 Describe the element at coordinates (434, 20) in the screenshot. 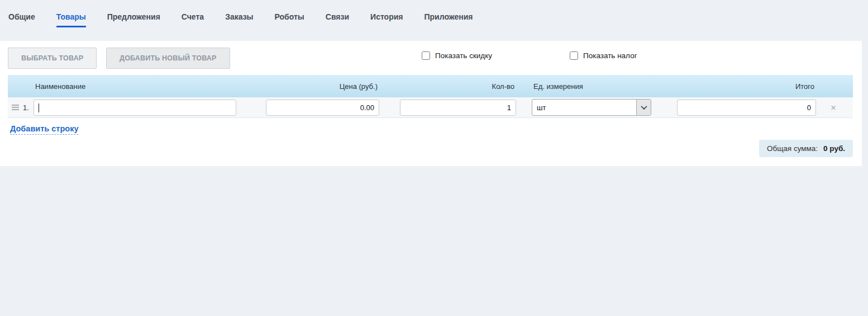

I see `tab-bar: Общие Товары Предложения Счета Заказы Ро…` at that location.